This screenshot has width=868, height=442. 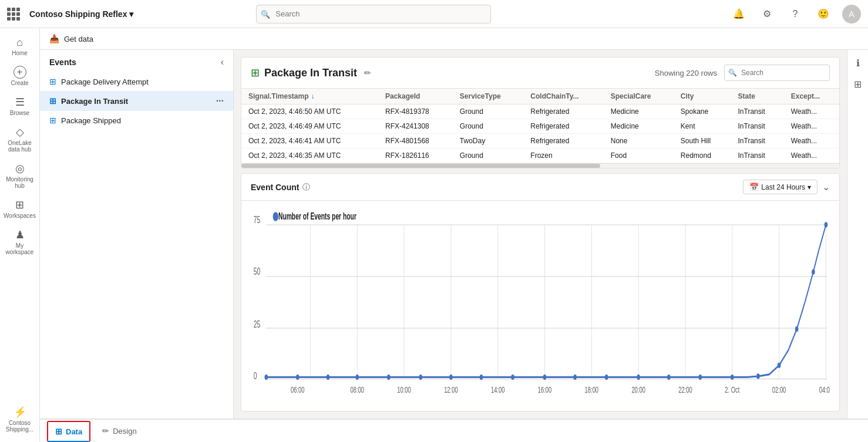 What do you see at coordinates (739, 14) in the screenshot?
I see `notification-icon: 🔔` at bounding box center [739, 14].